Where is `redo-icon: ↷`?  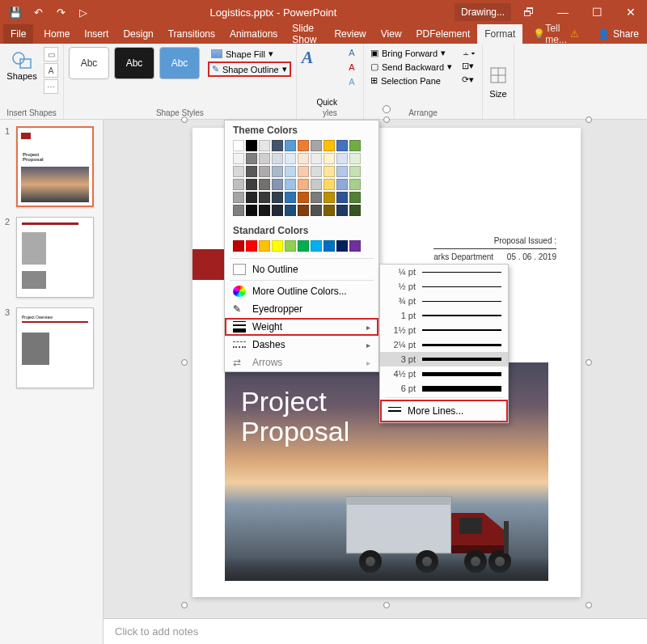 redo-icon: ↷ is located at coordinates (61, 12).